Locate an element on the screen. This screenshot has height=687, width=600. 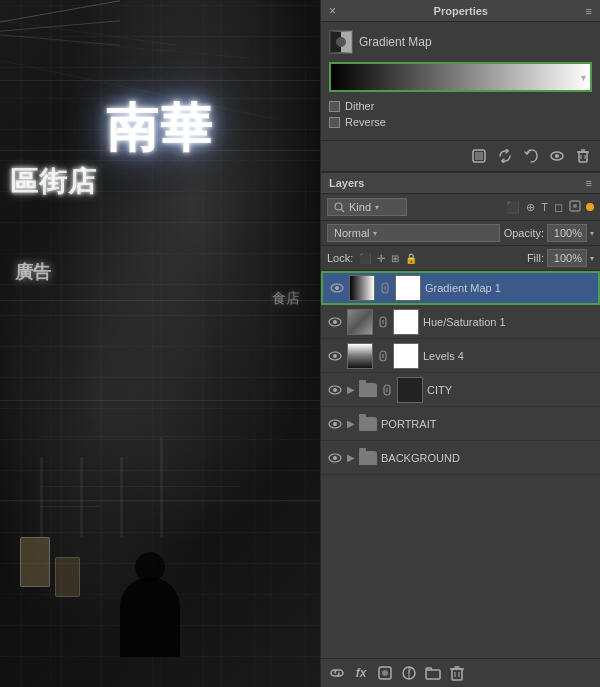
opacity-value: 100% is located at coordinates (567, 233).